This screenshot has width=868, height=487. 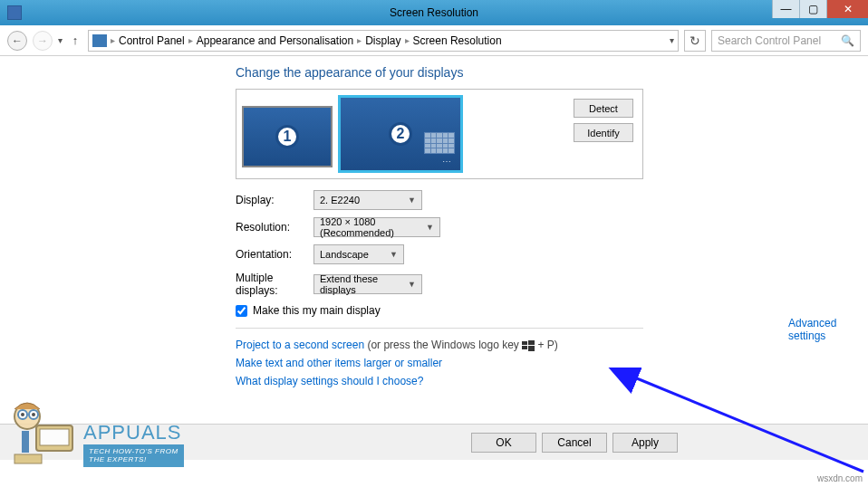 What do you see at coordinates (434, 13) in the screenshot?
I see `window-title: Screen Resolution` at bounding box center [434, 13].